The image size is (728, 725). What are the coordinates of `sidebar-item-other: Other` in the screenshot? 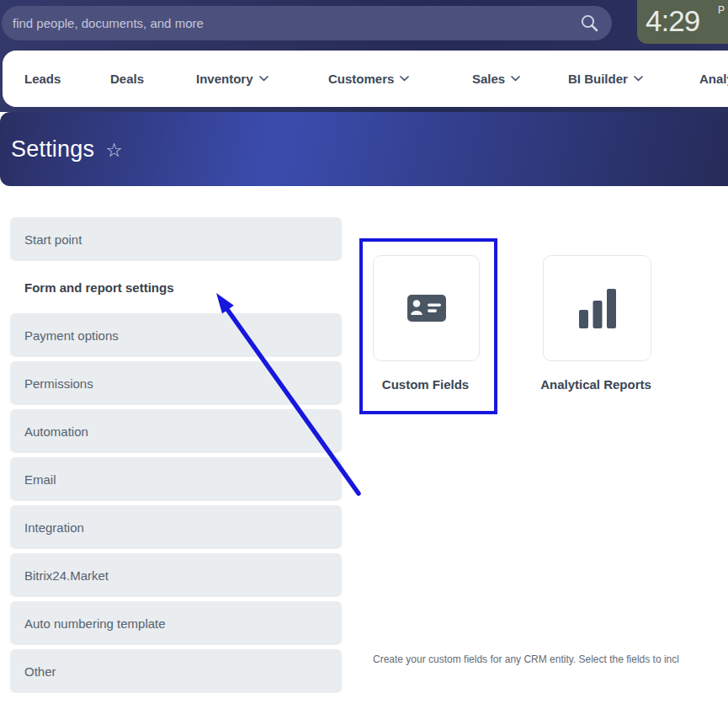 It's located at (176, 671).